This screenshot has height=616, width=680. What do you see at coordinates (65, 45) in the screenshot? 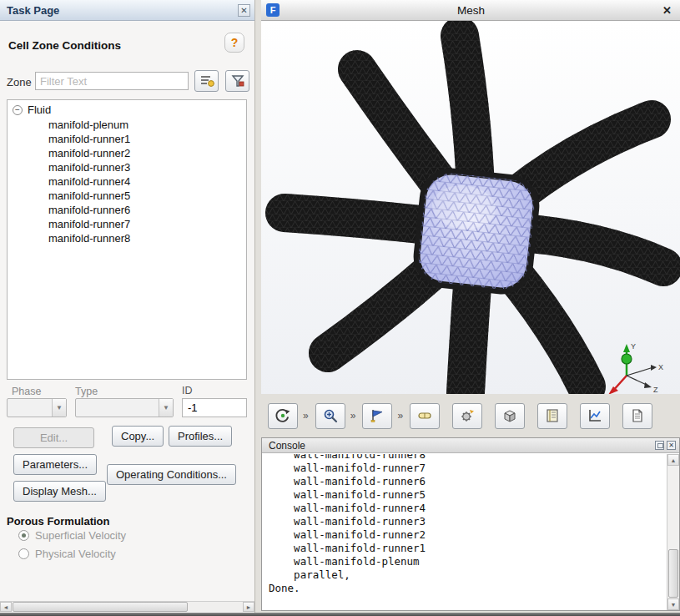
I see `page-title: Cell Zone Conditions` at bounding box center [65, 45].